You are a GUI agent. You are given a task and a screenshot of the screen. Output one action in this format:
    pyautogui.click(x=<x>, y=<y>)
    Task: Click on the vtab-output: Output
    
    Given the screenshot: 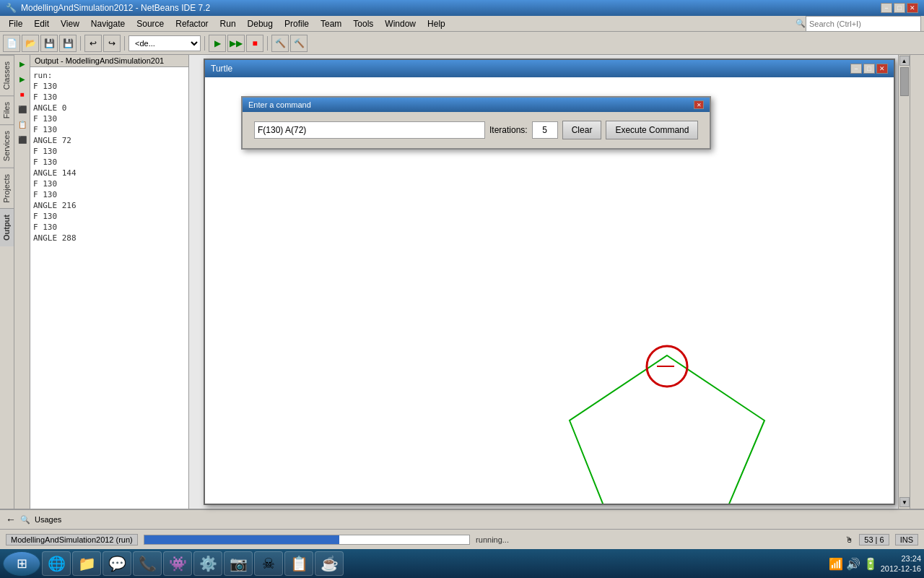 What is the action you would take?
    pyautogui.click(x=7, y=227)
    